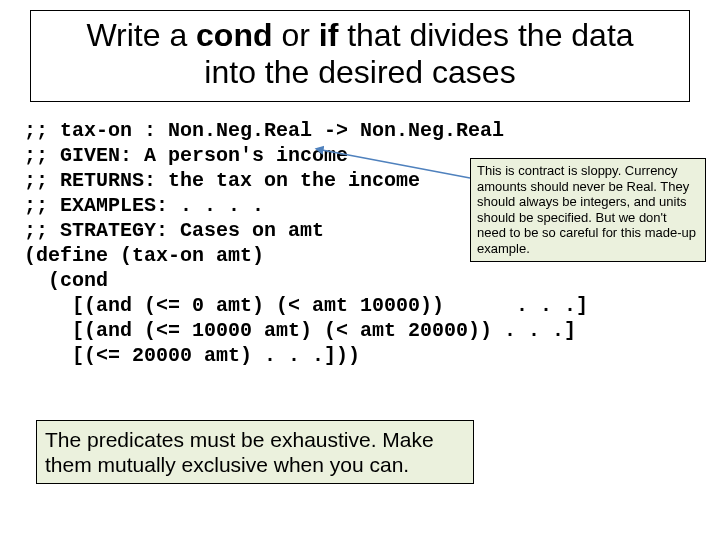 This screenshot has height=540, width=720. Describe the element at coordinates (186, 156) in the screenshot. I see `code-line: ;; GIVEN: A person's income` at that location.